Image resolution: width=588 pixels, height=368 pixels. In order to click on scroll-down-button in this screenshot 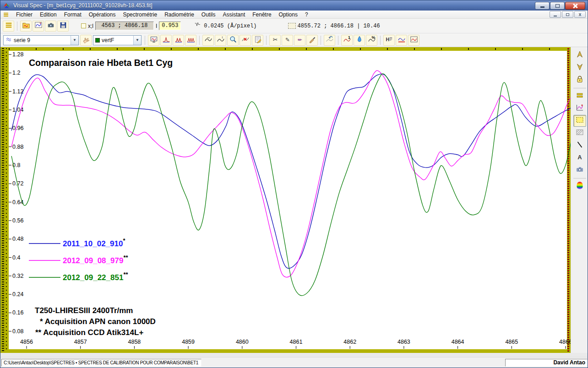, I will do `click(580, 68)`.